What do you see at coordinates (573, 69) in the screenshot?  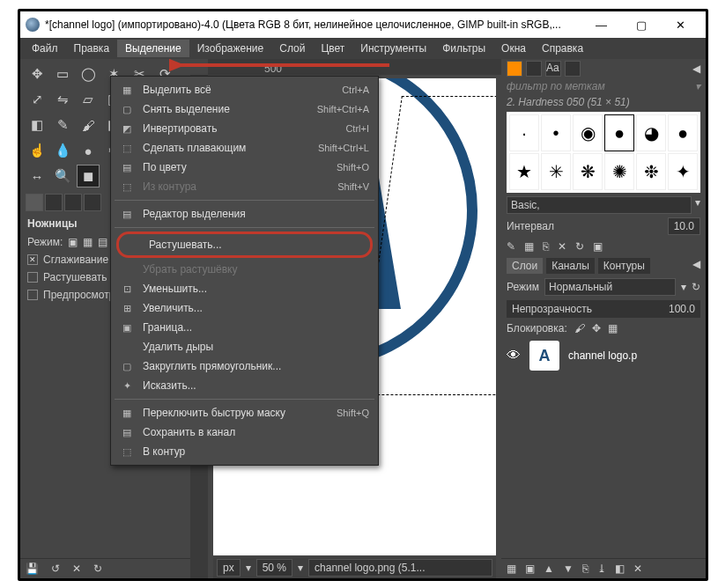 I see `history-tab` at bounding box center [573, 69].